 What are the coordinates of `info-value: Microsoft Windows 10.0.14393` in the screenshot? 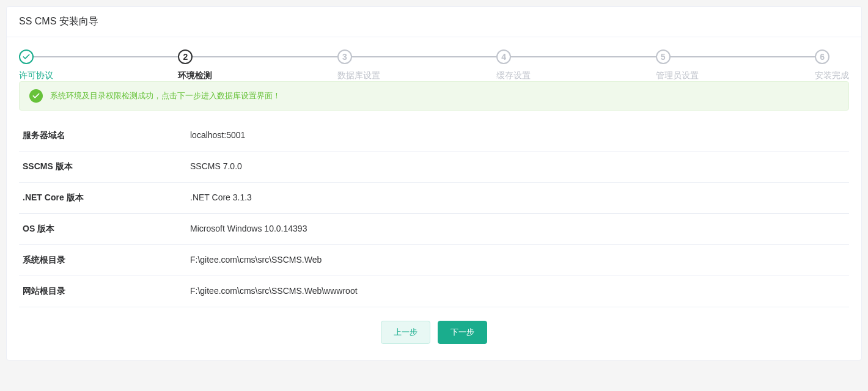 It's located at (520, 229).